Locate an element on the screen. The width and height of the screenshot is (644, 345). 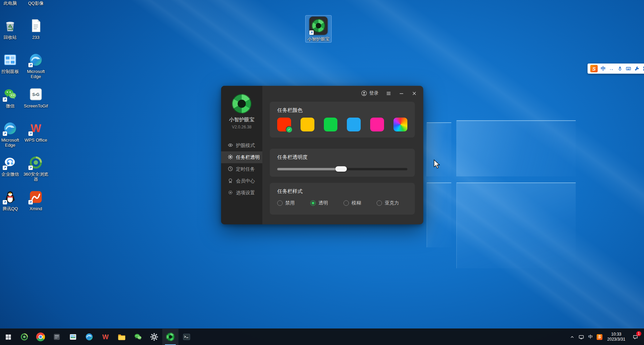
taskbar-app-settings is located at coordinates (154, 337).